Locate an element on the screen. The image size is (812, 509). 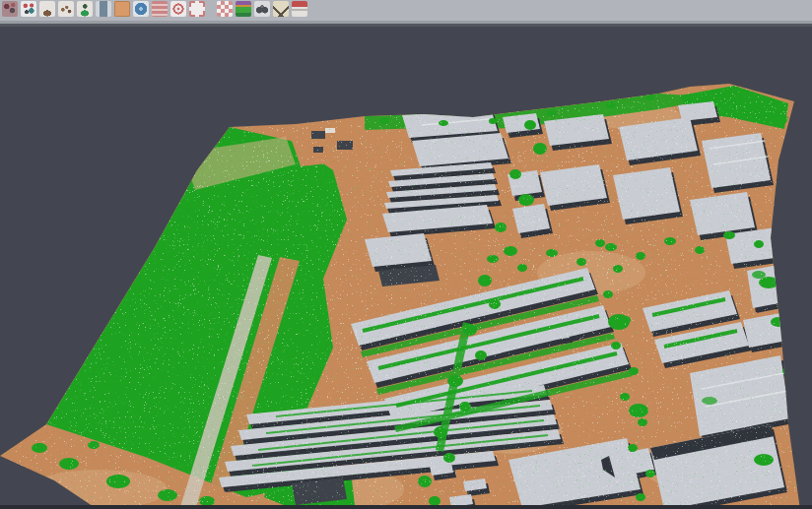
sparse-points-icon is located at coordinates (66, 9).